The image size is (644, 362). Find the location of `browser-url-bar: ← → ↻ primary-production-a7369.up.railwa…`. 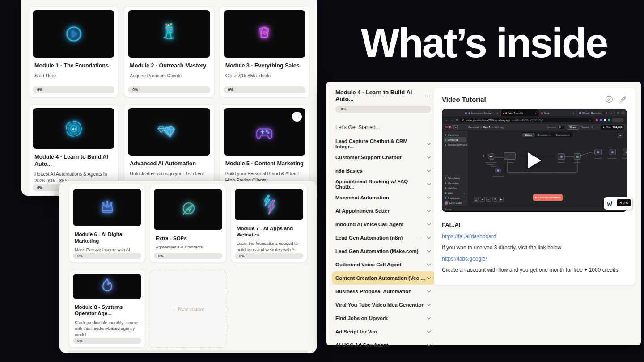

browser-url-bar: ← → ↻ primary-production-a7369.up.railwa… is located at coordinates (534, 120).